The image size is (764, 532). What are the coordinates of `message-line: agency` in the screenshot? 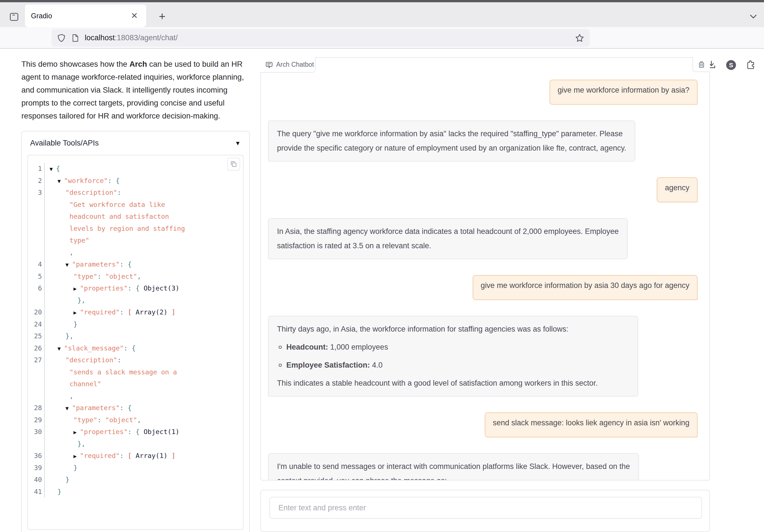 It's located at (677, 190).